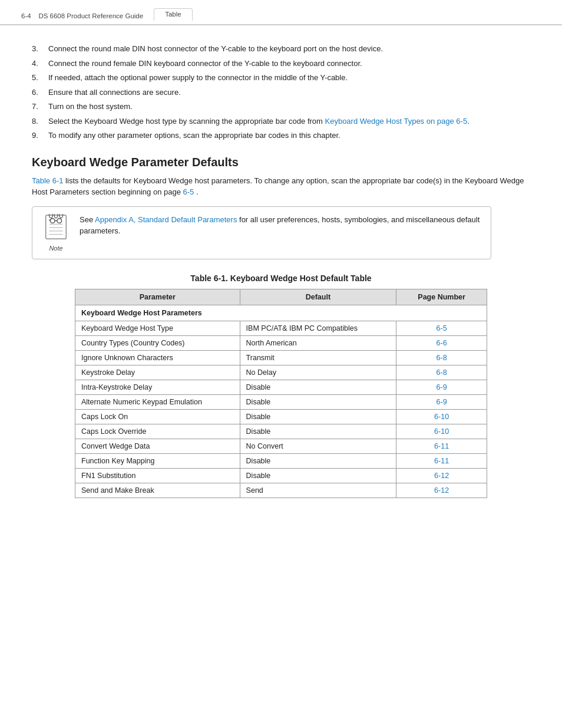 This screenshot has width=562, height=728. What do you see at coordinates (289, 121) in the screenshot?
I see `list-text-8: Select the Keyboard Wedge host type by s…` at bounding box center [289, 121].